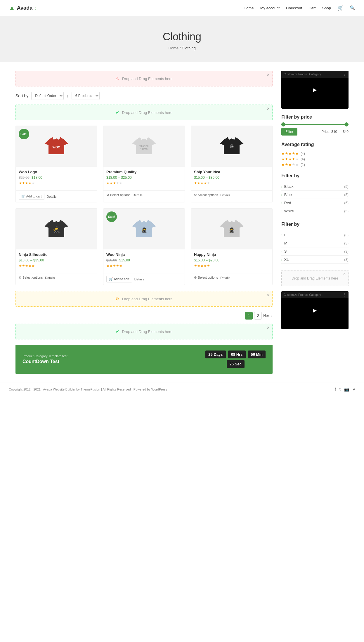  What do you see at coordinates (249, 316) in the screenshot?
I see `page-1-btn: 1` at bounding box center [249, 316].